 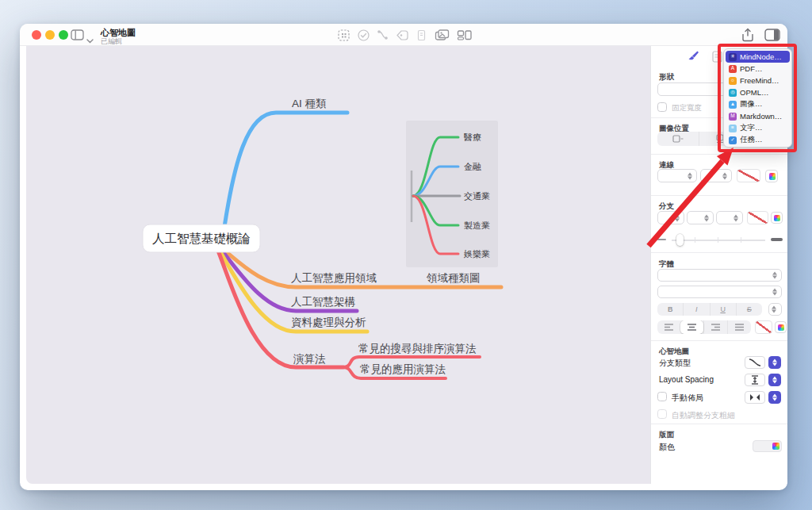 What do you see at coordinates (309, 103) in the screenshot?
I see `branch-node: AI 種類` at bounding box center [309, 103].